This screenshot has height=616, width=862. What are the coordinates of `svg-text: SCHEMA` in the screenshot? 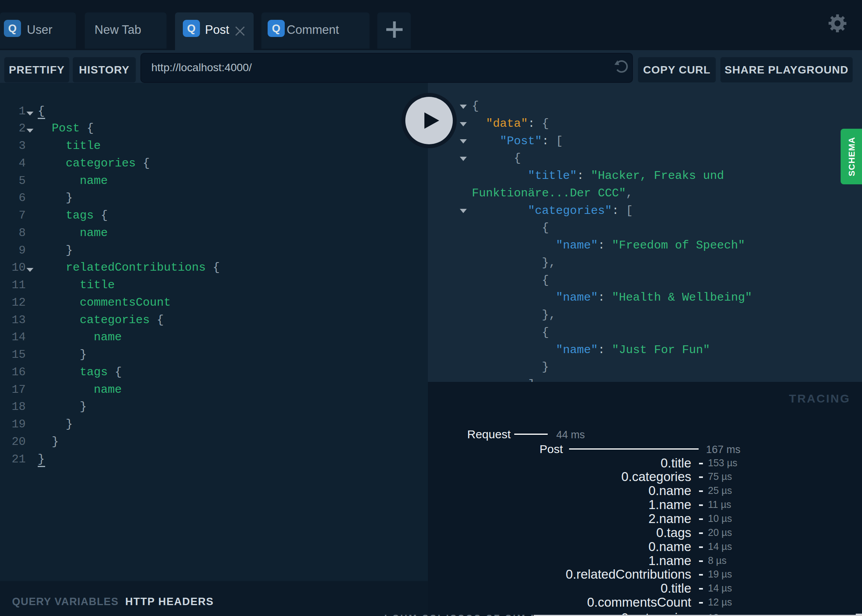 It's located at (852, 156).